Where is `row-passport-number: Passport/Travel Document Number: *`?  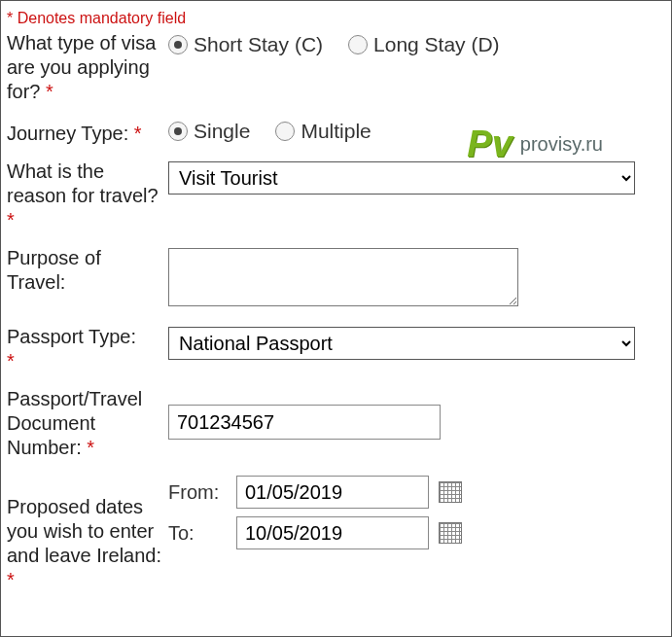 row-passport-number: Passport/Travel Document Number: * is located at coordinates (336, 424).